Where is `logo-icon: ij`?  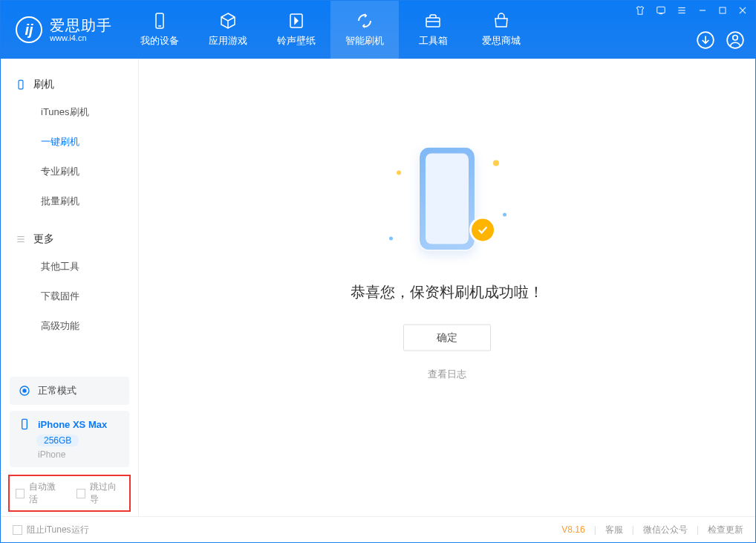 logo-icon: ij is located at coordinates (29, 30).